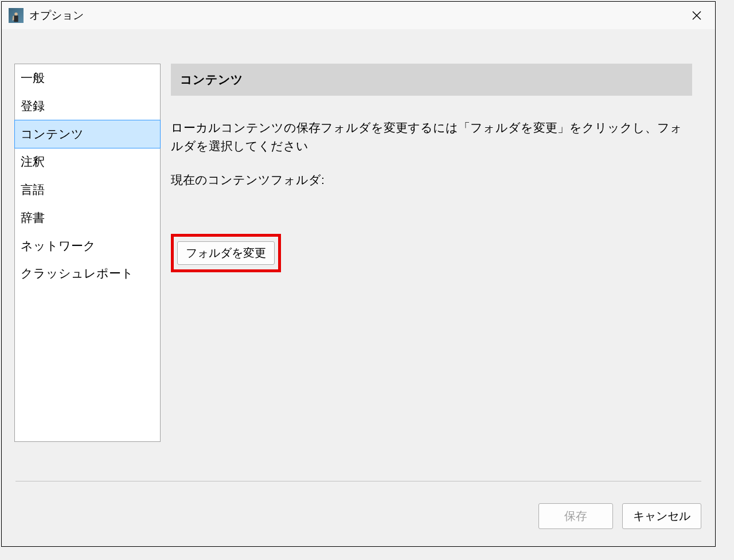  Describe the element at coordinates (16, 15) in the screenshot. I see `app-icon` at that location.